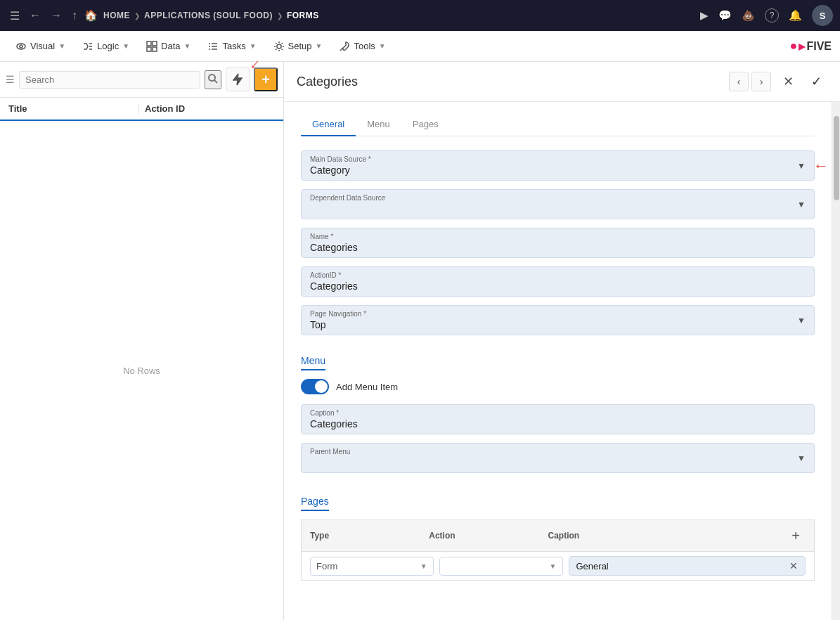 This screenshot has height=620, width=840. What do you see at coordinates (315, 387) in the screenshot?
I see `add-menu-toggle` at bounding box center [315, 387].